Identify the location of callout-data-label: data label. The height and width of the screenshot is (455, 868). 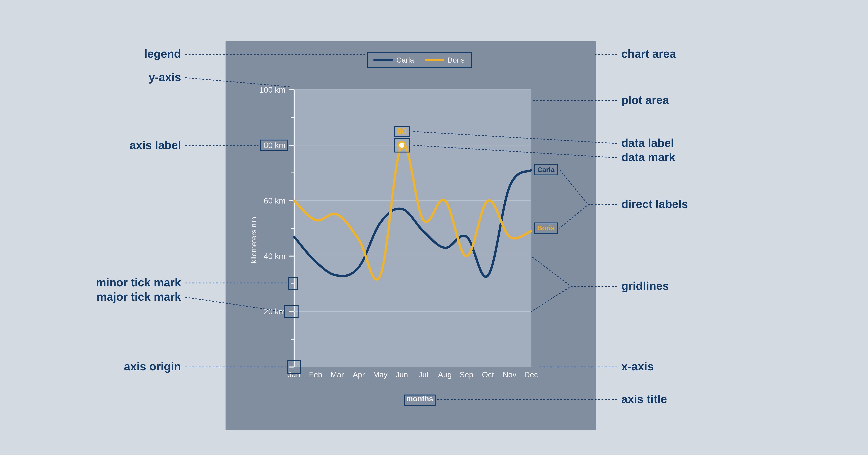
(648, 143).